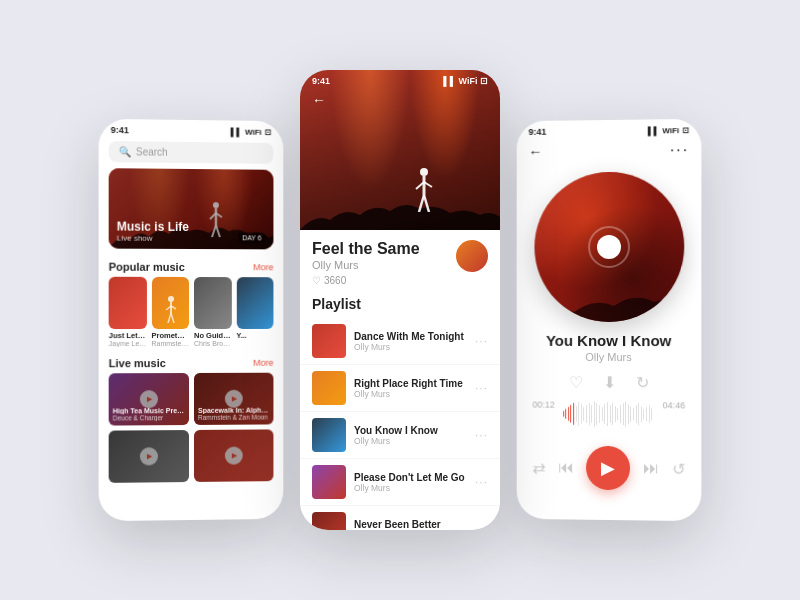 The image size is (800, 600). Describe the element at coordinates (192, 208) in the screenshot. I see `hero-banner: Music is Life Live show DAY 6` at that location.